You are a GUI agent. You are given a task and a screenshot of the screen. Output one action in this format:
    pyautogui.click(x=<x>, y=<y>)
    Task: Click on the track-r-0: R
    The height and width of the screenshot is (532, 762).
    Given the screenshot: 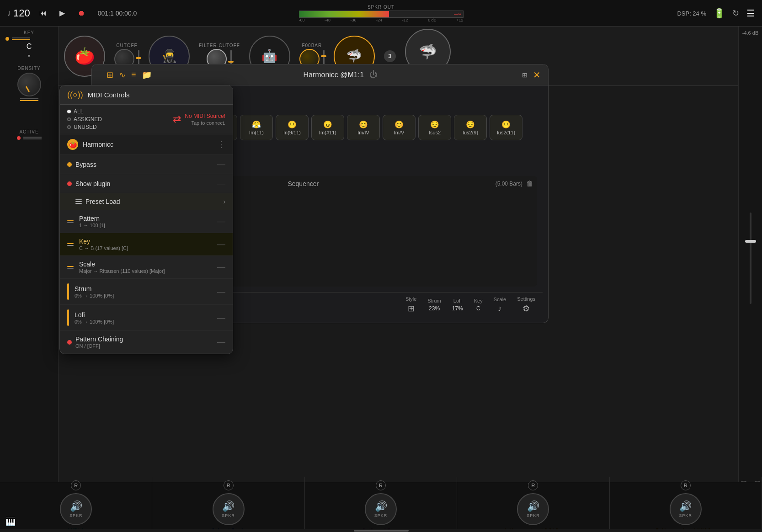 What is the action you would take?
    pyautogui.click(x=76, y=485)
    